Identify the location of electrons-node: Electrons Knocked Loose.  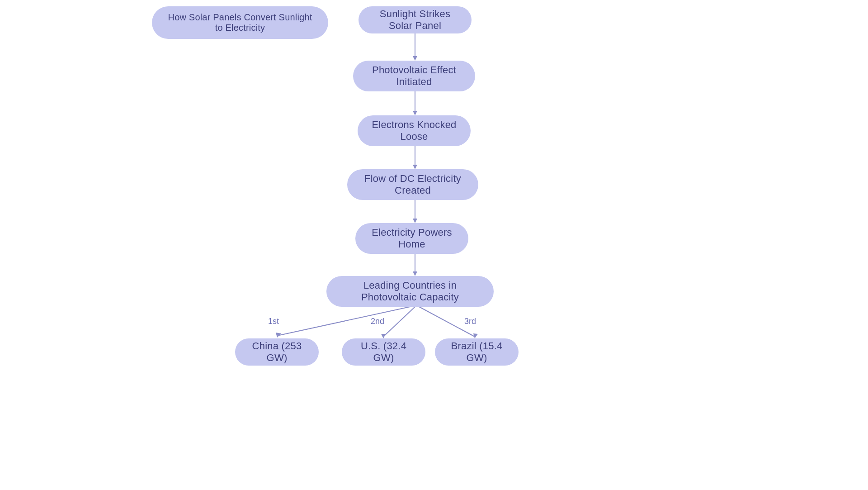
(414, 131).